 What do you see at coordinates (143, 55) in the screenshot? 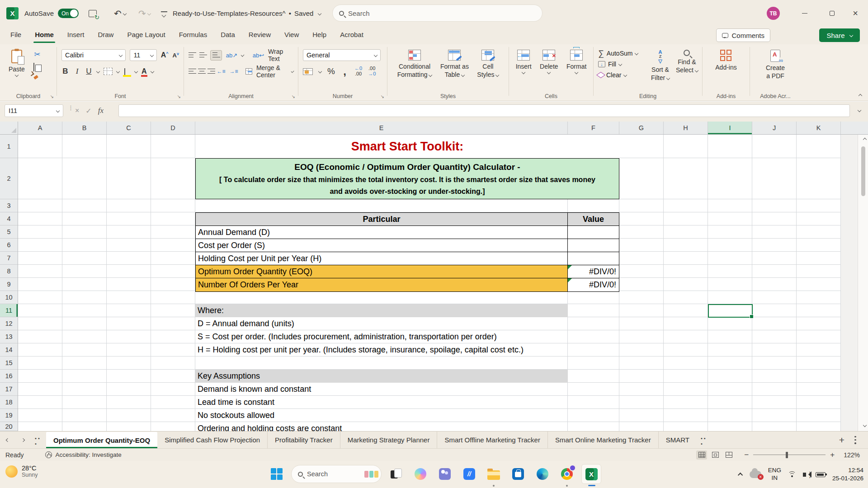
I see `font-size-select: 11` at bounding box center [143, 55].